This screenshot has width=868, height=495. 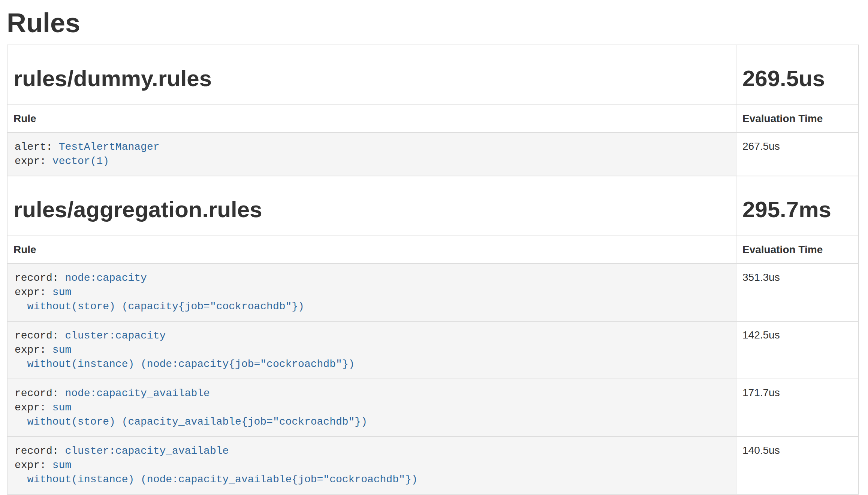 I want to click on rule-row: alert: TestAlertManager expr: vector(1)2…, so click(x=433, y=154).